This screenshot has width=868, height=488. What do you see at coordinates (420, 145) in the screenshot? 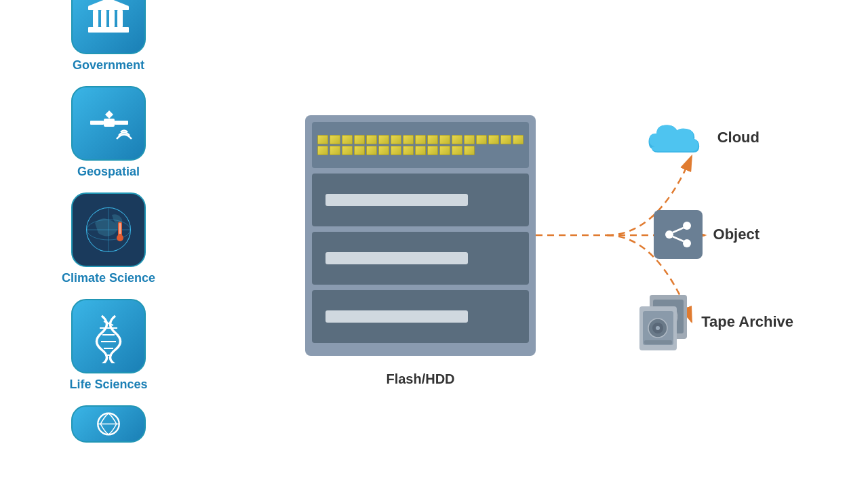
I see `led-strip` at bounding box center [420, 145].